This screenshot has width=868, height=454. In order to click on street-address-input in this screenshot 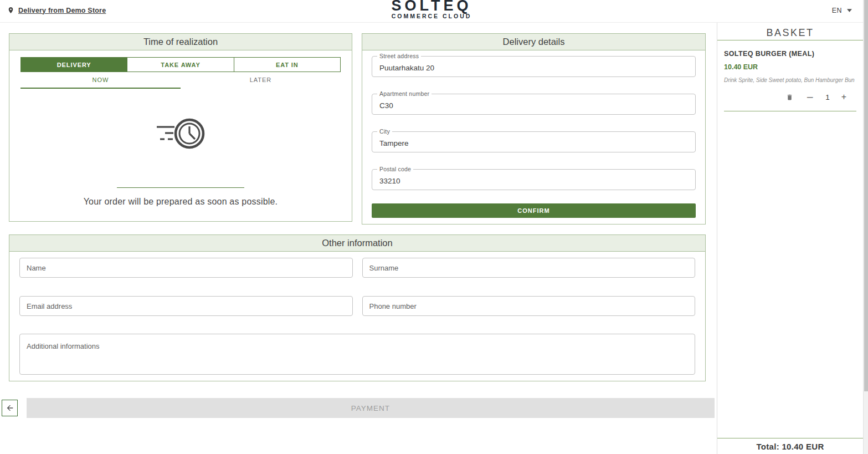, I will do `click(534, 67)`.